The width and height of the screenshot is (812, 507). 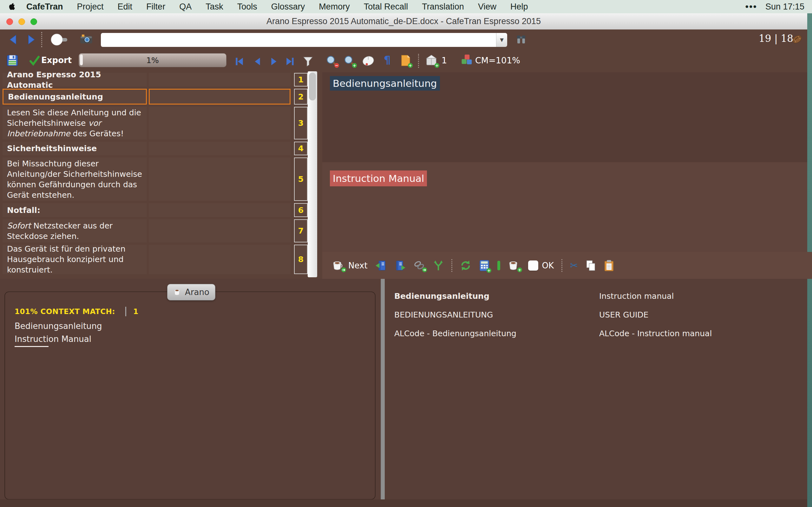 I want to click on split-segment-icon, so click(x=438, y=266).